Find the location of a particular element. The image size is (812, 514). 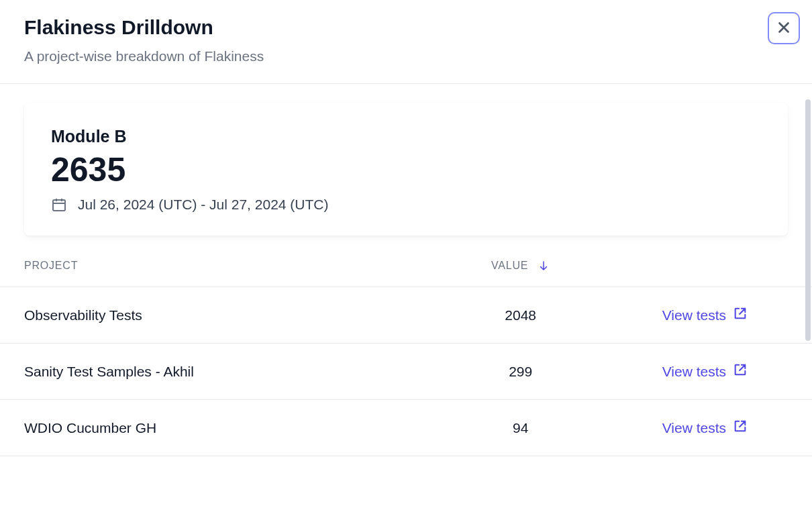

column-header-project: PROJECT is located at coordinates (51, 266).